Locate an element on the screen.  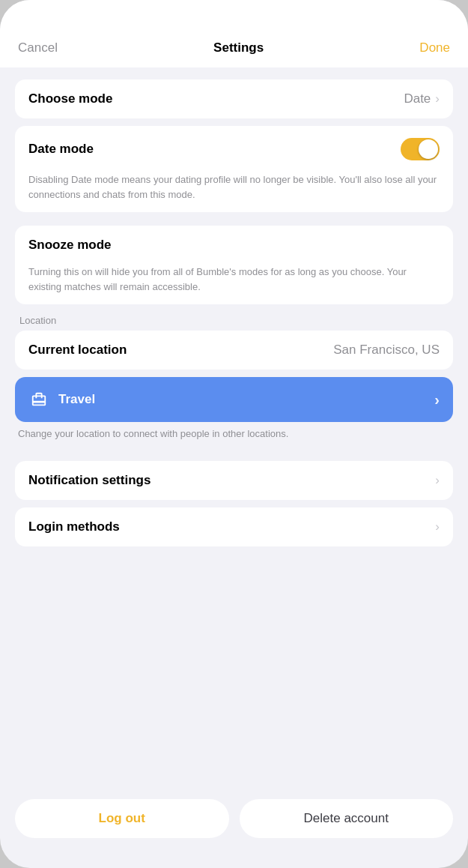
current-location-card: Current location San Francisco, US is located at coordinates (234, 350).